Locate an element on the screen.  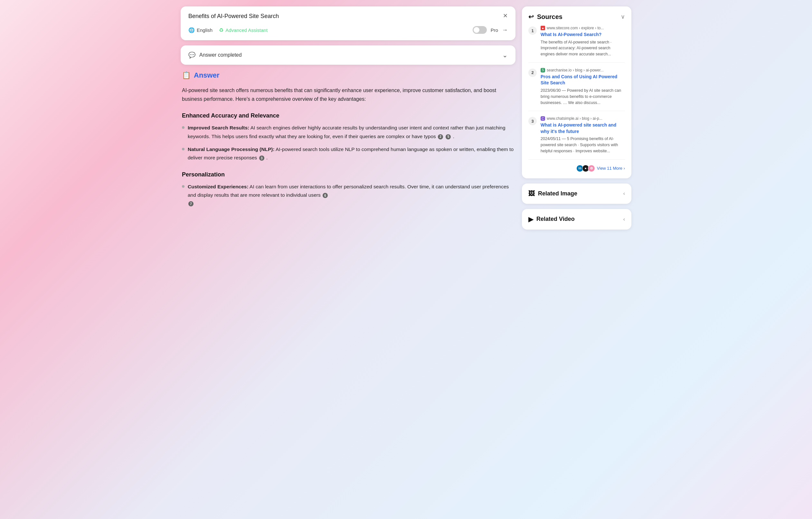
bullet-list-1: Improved Search Results: AI search engin… is located at coordinates (348, 143).